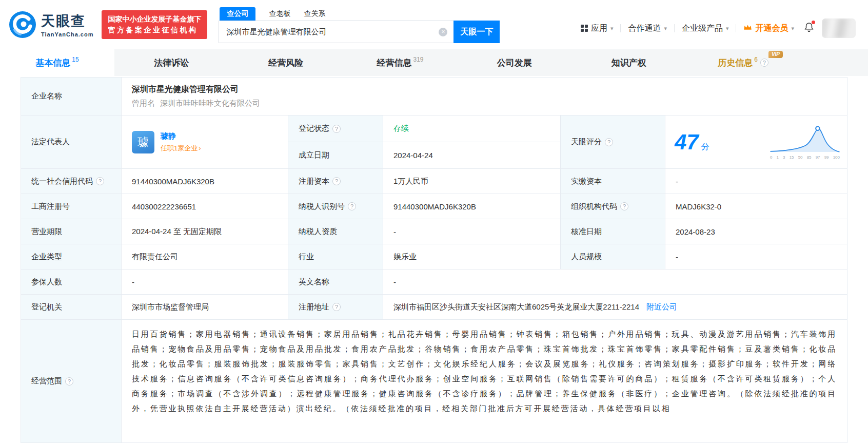 Image resolution: width=868 pixels, height=443 pixels. What do you see at coordinates (772, 29) in the screenshot?
I see `nav-vip-label: 开通会员` at bounding box center [772, 29].